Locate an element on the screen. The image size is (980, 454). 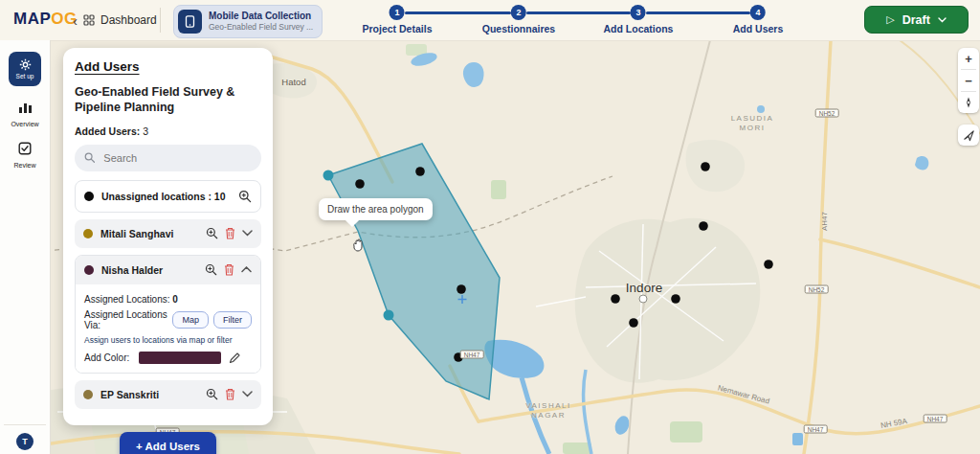
panel-project-title: Geo-Enabled Field Survey & Pipeline Plan… is located at coordinates (168, 100).